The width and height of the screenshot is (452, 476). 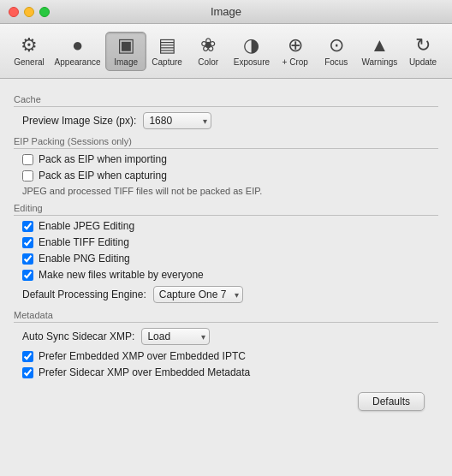 What do you see at coordinates (226, 51) in the screenshot?
I see `toolbar: ⚙General●Appearance▣Image▤Capture❀Color◑…` at bounding box center [226, 51].